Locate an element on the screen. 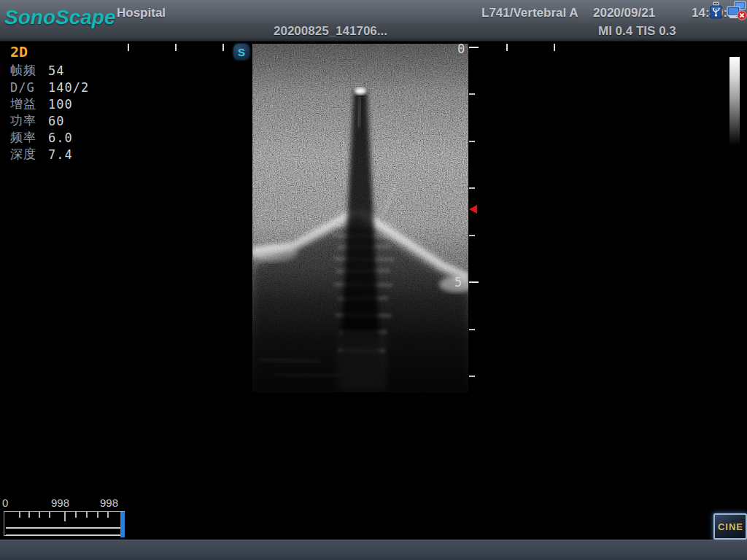  param-value: 7.4 is located at coordinates (61, 155).